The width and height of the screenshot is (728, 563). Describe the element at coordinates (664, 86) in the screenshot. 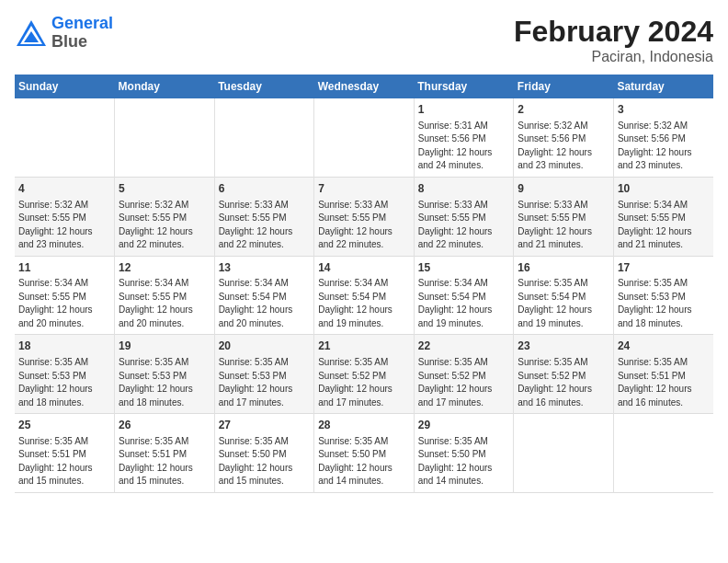

I see `col-header-saturday: Saturday` at that location.